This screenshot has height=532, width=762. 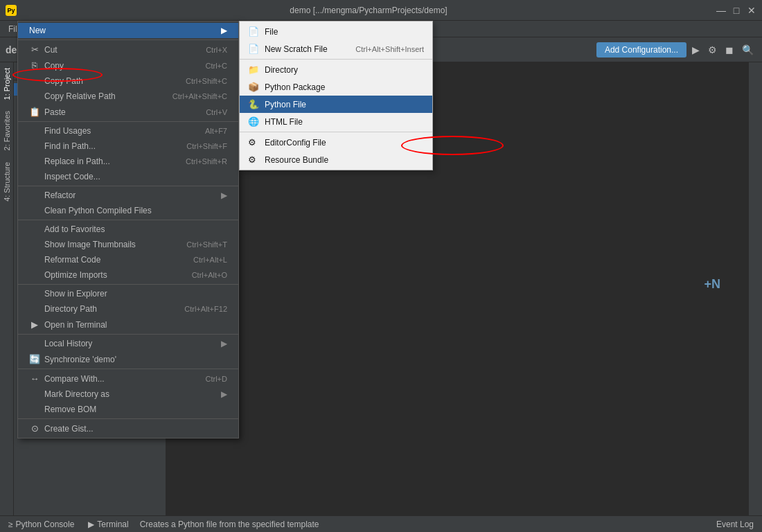 I want to click on close-button: ✕, so click(x=752, y=10).